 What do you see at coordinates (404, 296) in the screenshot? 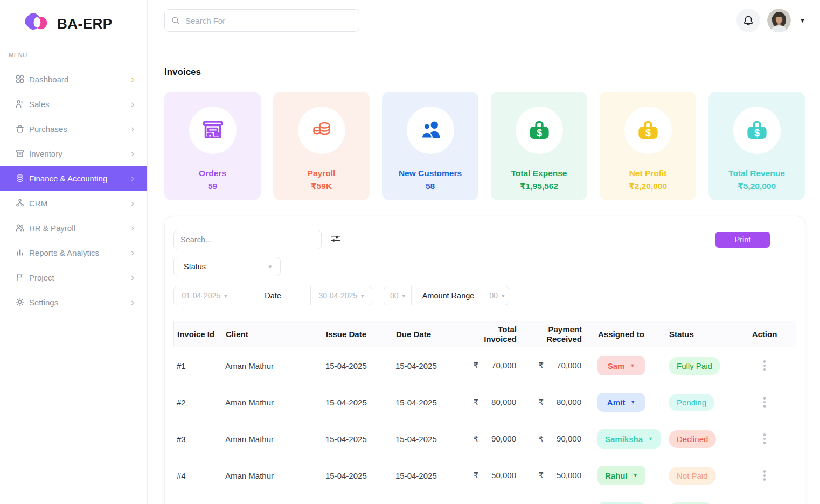
I see `chevron-down-icon: ▾` at bounding box center [404, 296].